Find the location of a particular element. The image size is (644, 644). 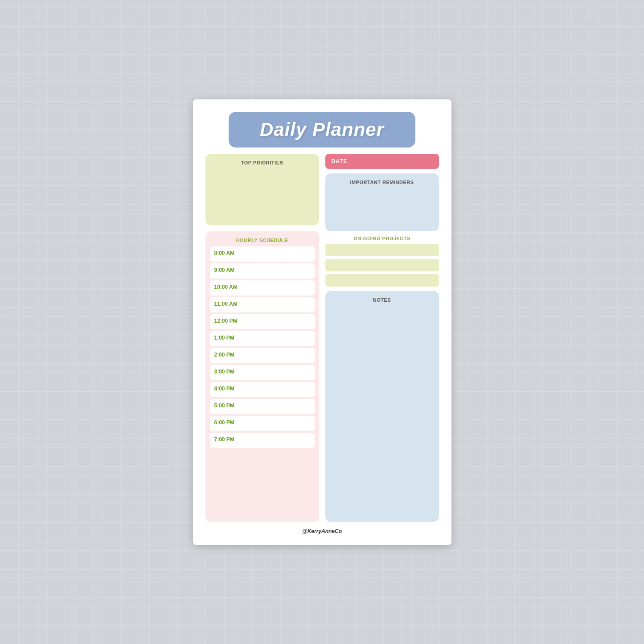

planner-title: Daily Planner is located at coordinates (322, 129).